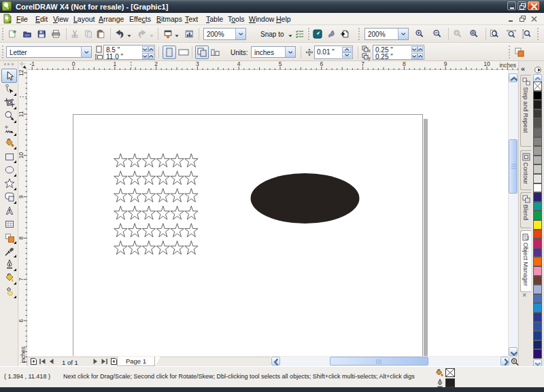 Image resolution: width=544 pixels, height=392 pixels. I want to click on add-page-start-icon, so click(34, 361).